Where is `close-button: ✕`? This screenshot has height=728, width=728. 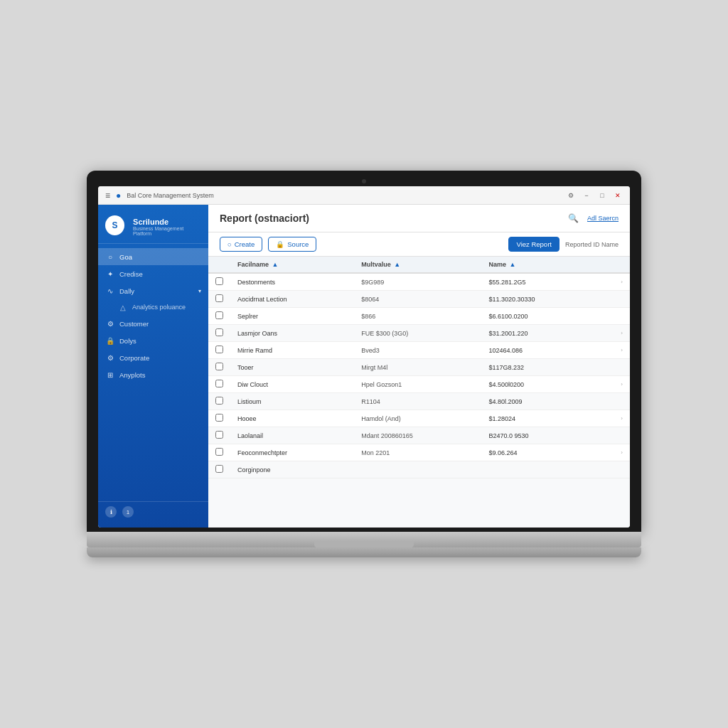 close-button: ✕ is located at coordinates (618, 196).